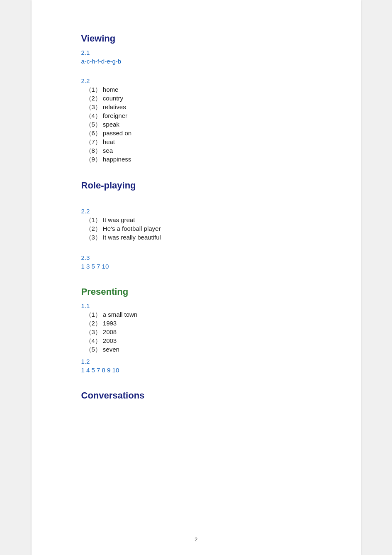 This screenshot has width=392, height=555. I want to click on page-number: 2, so click(196, 540).